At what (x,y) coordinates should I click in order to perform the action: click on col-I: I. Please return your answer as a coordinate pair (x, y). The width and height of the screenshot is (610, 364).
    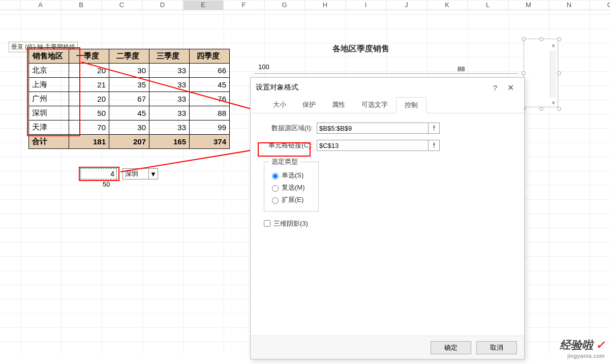
    Looking at the image, I should click on (366, 5).